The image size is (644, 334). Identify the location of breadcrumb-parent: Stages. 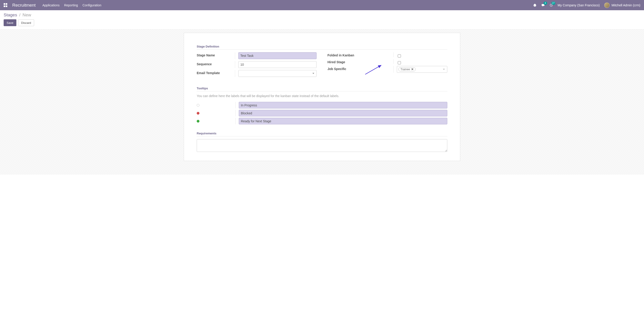
(10, 15).